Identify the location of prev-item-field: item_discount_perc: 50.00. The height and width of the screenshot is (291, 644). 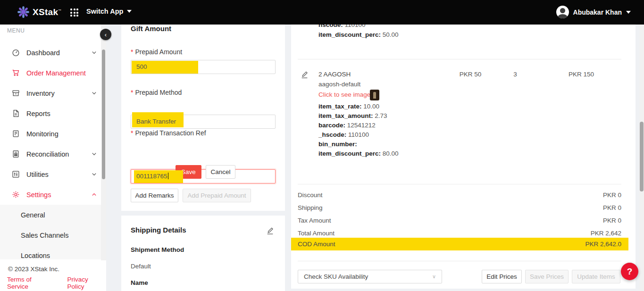
(359, 35).